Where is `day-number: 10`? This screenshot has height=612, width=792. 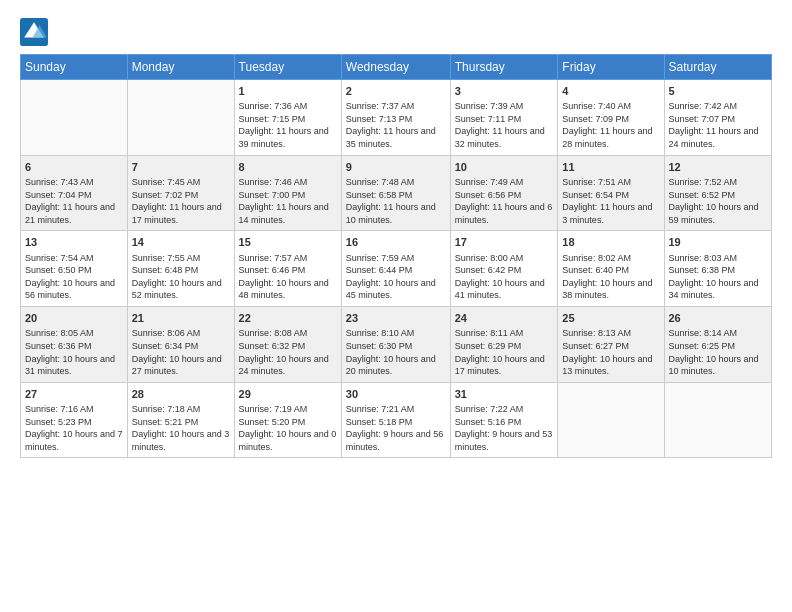 day-number: 10 is located at coordinates (504, 167).